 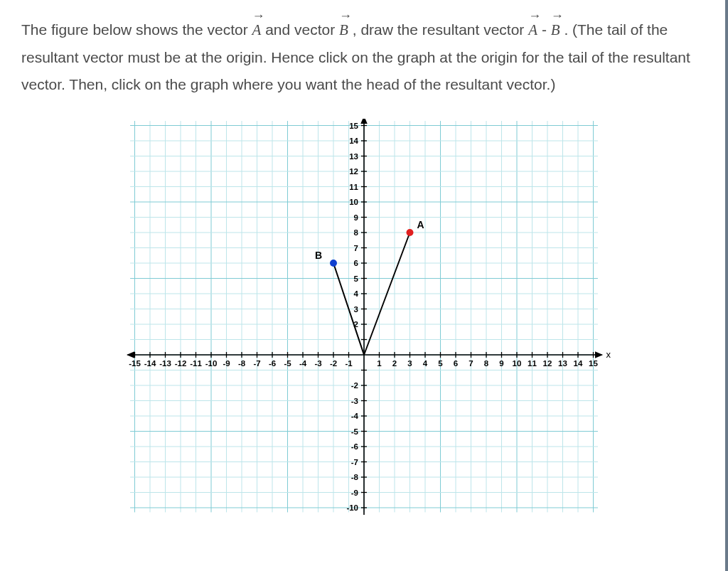 What do you see at coordinates (364, 55) in the screenshot?
I see `problem-statement: The figure below shows the vector A and …` at bounding box center [364, 55].